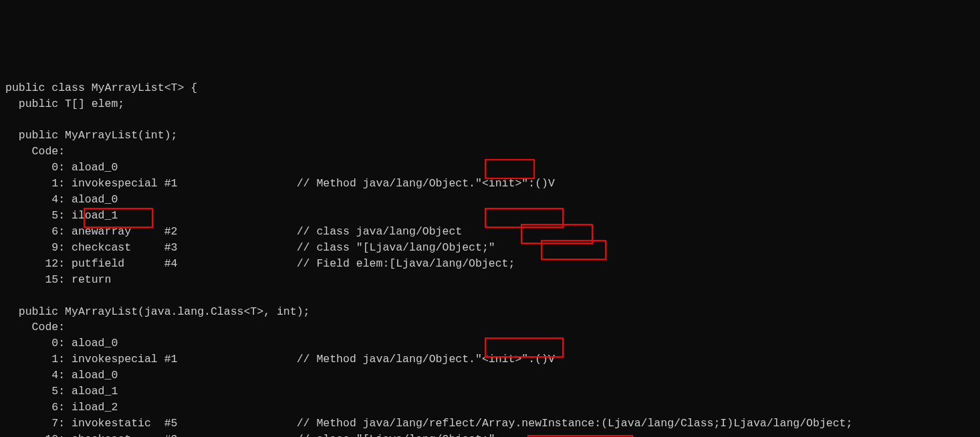 The width and height of the screenshot is (980, 437). I want to click on code-line: 6: anewarray #2 // class java/lang/Objec…, so click(234, 231).